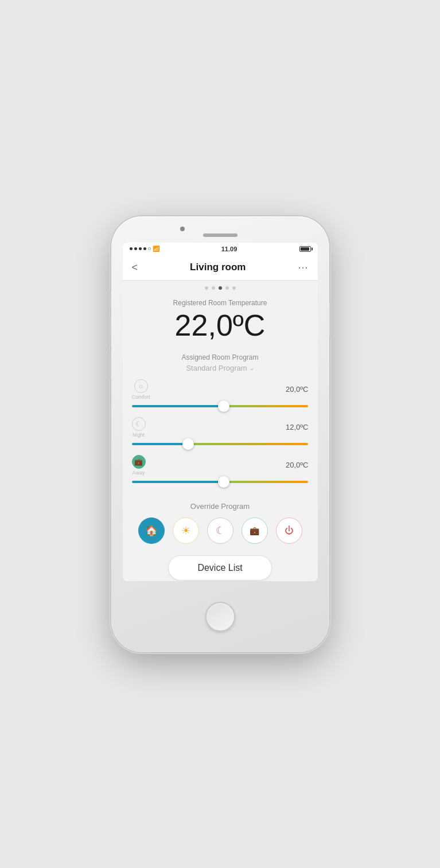  Describe the element at coordinates (229, 249) in the screenshot. I see `status-time: 11.09` at that location.